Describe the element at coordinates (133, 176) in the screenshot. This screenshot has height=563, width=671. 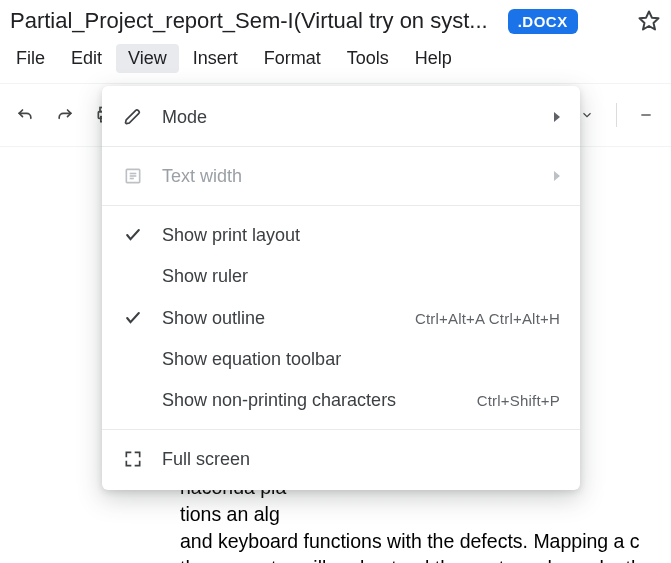
I see `text-width-icon` at that location.